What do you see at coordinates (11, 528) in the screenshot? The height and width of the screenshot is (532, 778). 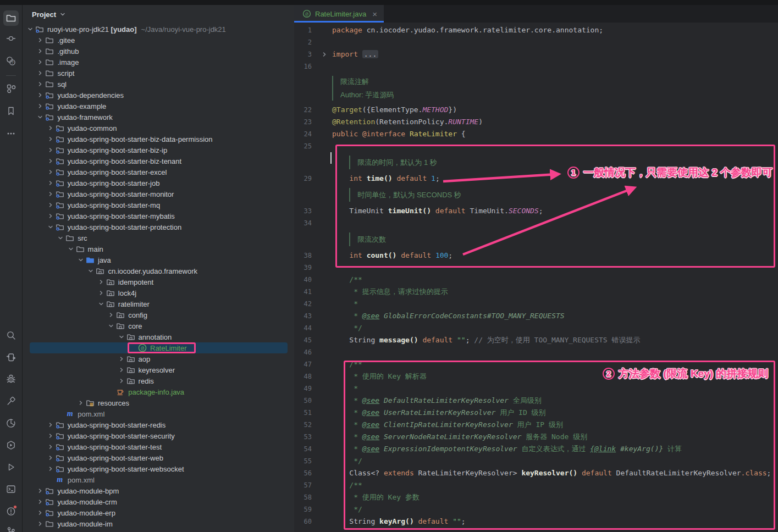 I see `branches-icon` at bounding box center [11, 528].